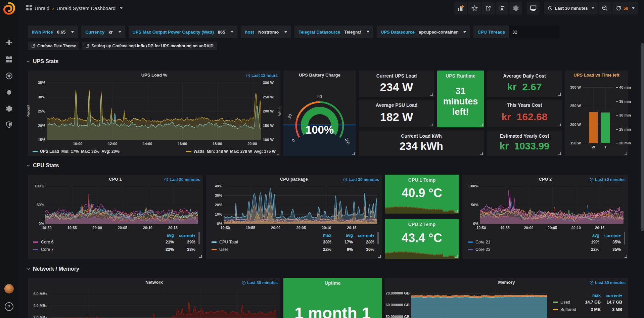 The image size is (644, 318). Describe the element at coordinates (224, 249) in the screenshot. I see `legend-series-name: User` at that location.